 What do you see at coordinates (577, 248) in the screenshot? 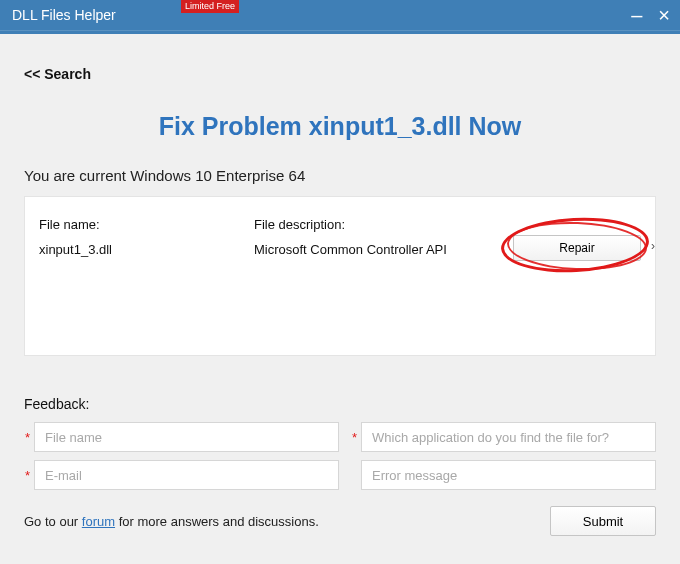
I see `repair-button: Repair` at bounding box center [577, 248].